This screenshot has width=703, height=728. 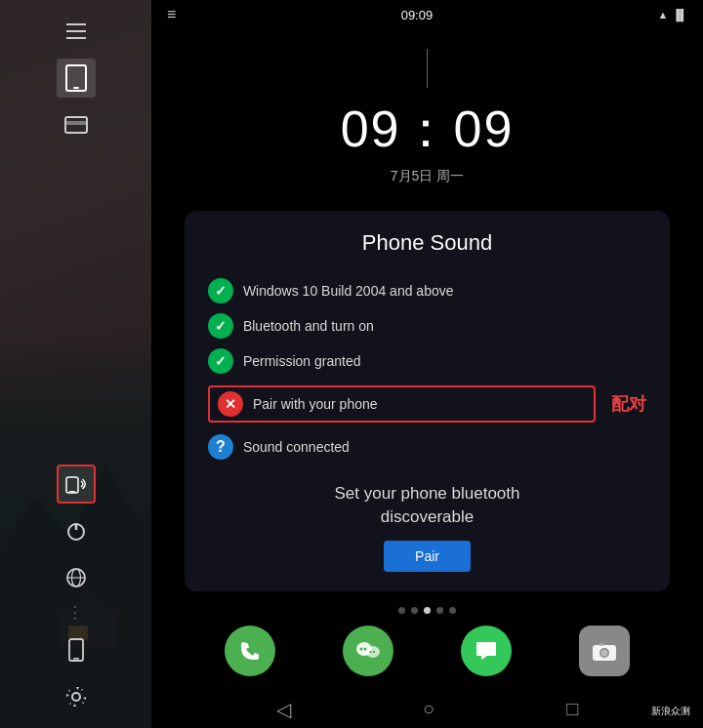 I want to click on sidebar-globe-icon, so click(x=76, y=578).